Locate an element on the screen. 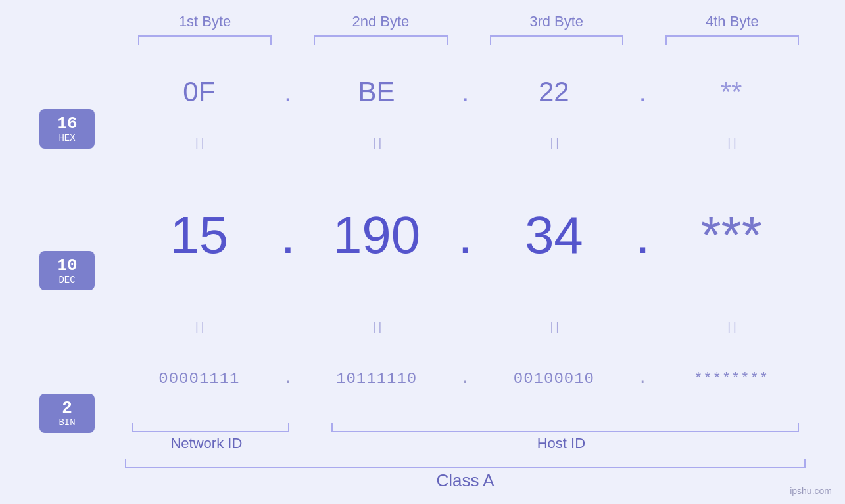 The image size is (845, 504). bin-byte3-cell: 00100010 is located at coordinates (554, 378).